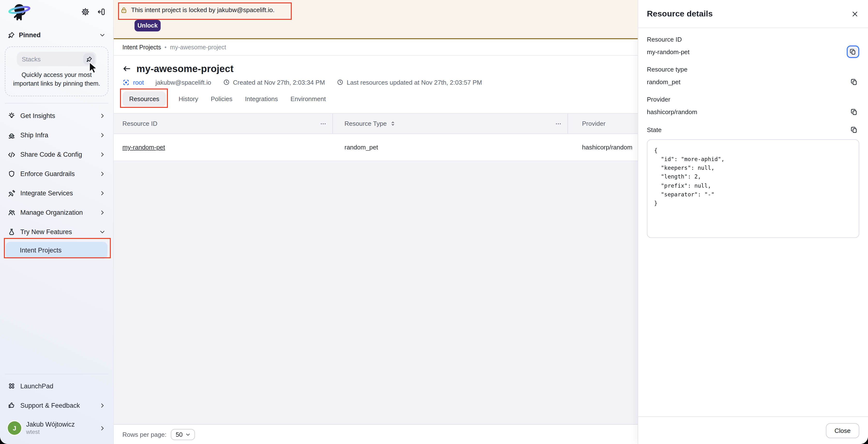 The width and height of the screenshot is (868, 444). What do you see at coordinates (843, 431) in the screenshot?
I see `close-panel-button: Close` at bounding box center [843, 431].